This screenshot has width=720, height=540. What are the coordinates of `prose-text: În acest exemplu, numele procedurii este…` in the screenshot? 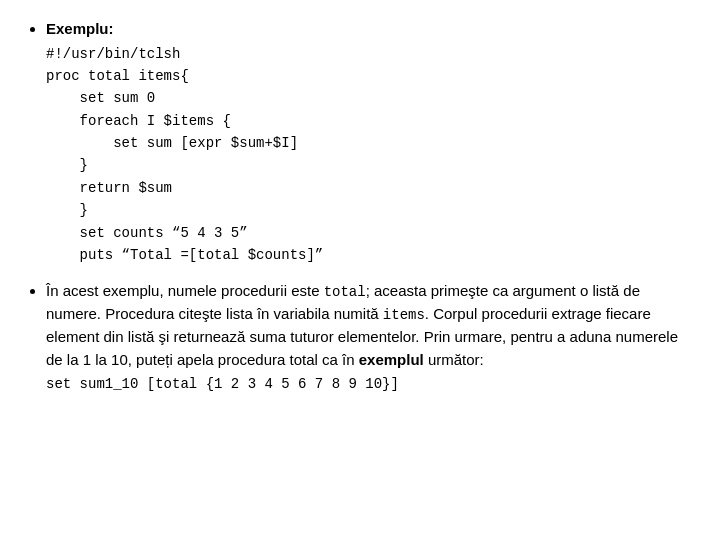 It's located at (362, 325).